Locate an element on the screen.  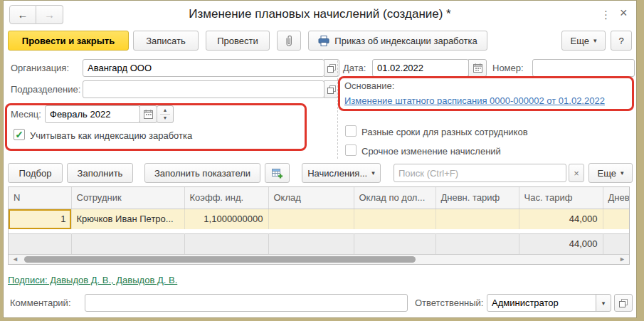
cell-hour-rate: 44,000 is located at coordinates (561, 219).